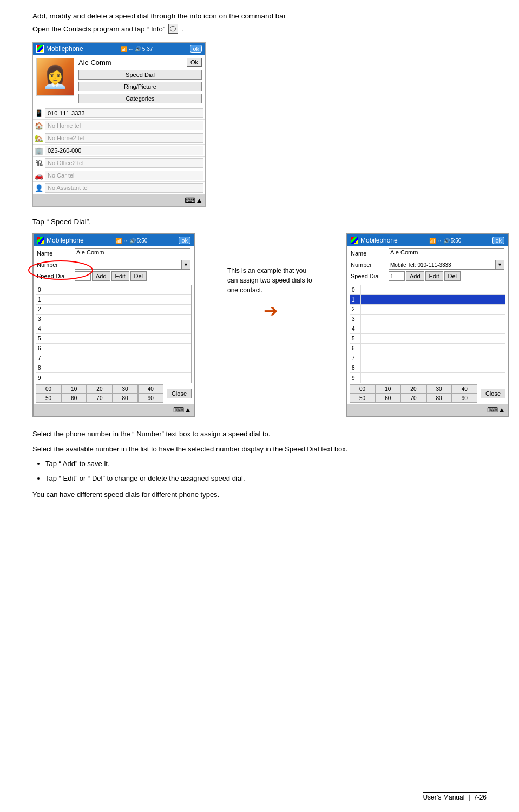 The height and width of the screenshot is (812, 519). I want to click on left-grid-row-7: 7, so click(114, 358).